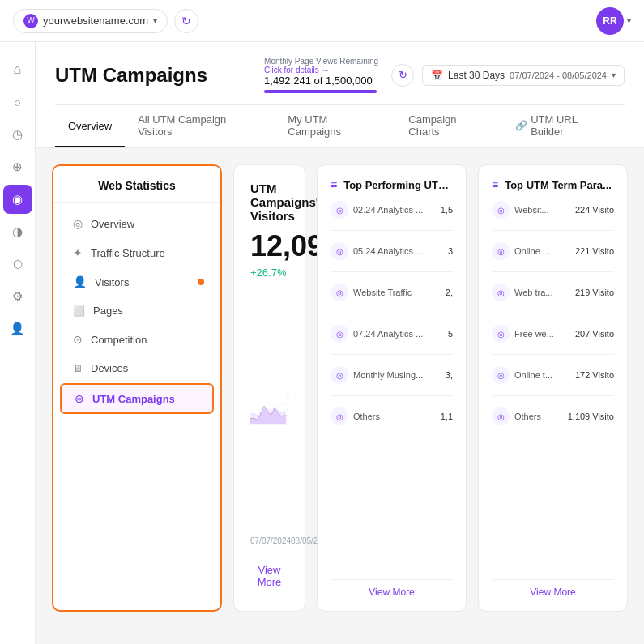  I want to click on utm-term-item-2: ◎ Web tra... 219 Visito, so click(552, 292).